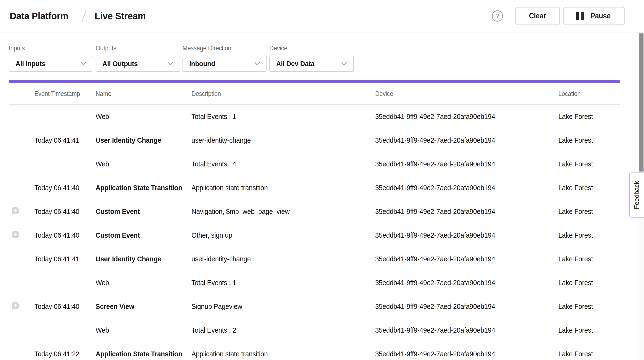 The width and height of the screenshot is (644, 360). Describe the element at coordinates (594, 16) in the screenshot. I see `pause-button: Pause` at that location.